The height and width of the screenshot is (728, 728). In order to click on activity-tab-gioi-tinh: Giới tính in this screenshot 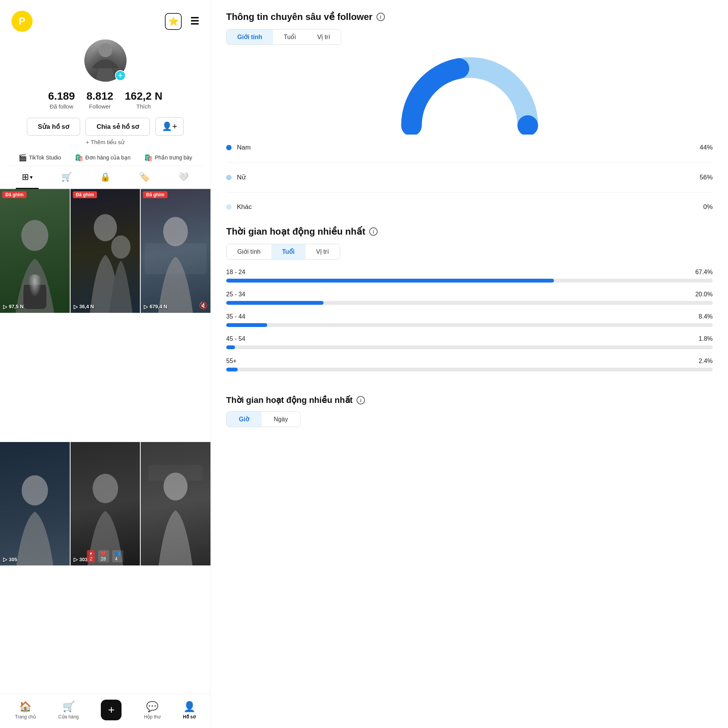, I will do `click(249, 251)`.